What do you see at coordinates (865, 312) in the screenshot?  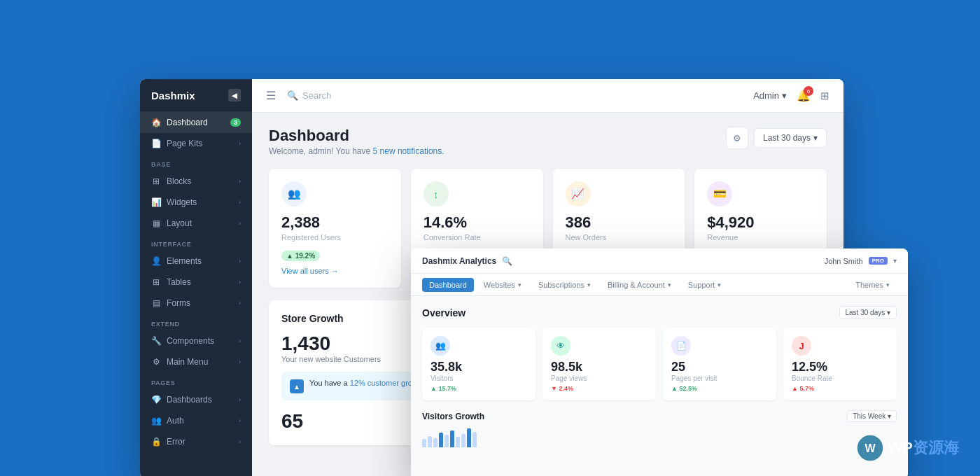 I see `analytics-date-label: Last 30 days` at bounding box center [865, 312].